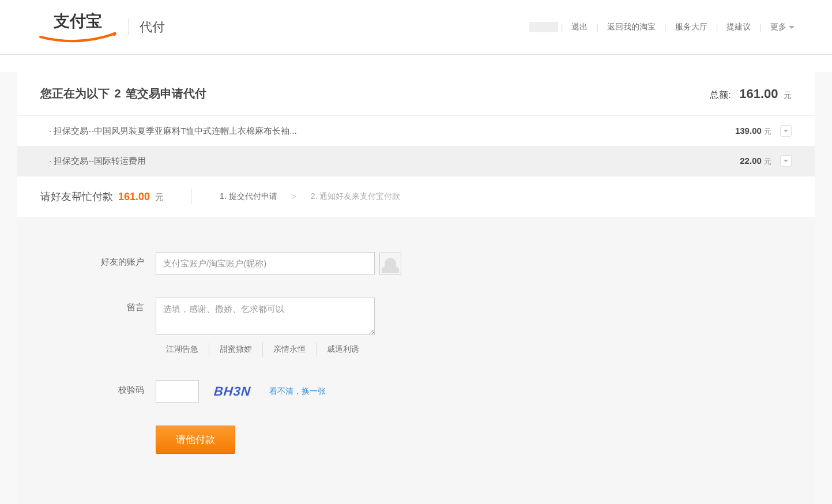 The image size is (832, 504). Describe the element at coordinates (356, 197) in the screenshot. I see `step-2: 2. 通知好友来支付宝付款` at that location.